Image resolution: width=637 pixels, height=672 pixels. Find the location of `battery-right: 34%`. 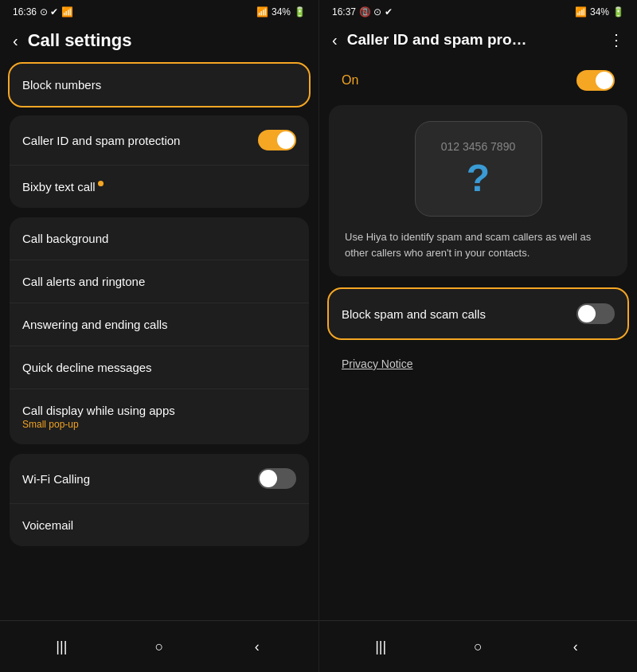

battery-right: 34% is located at coordinates (600, 12).